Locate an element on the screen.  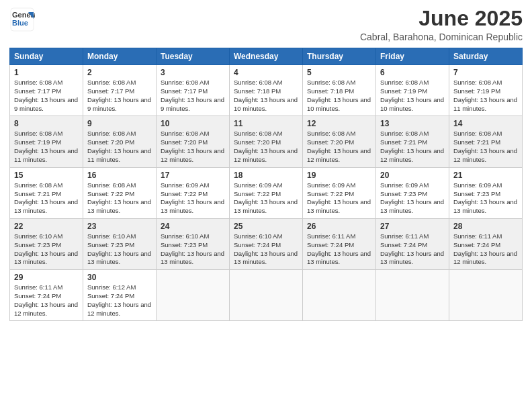
day-number: 27 is located at coordinates (412, 226).